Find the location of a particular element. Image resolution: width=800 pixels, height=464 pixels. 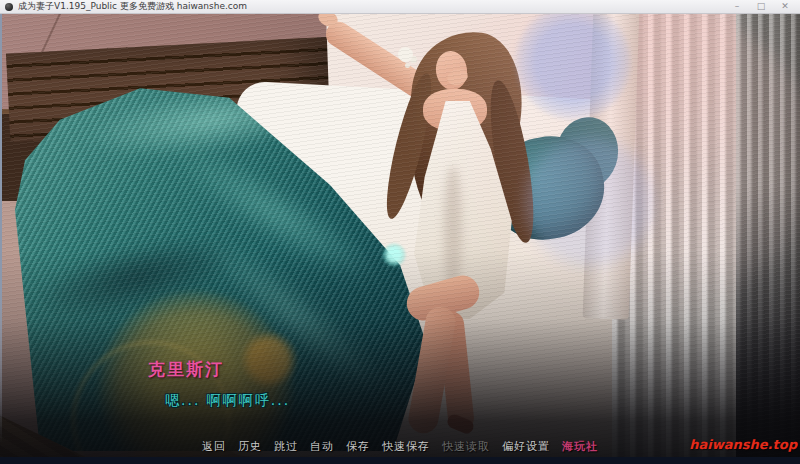

menu-auto: 自动 is located at coordinates (322, 446).